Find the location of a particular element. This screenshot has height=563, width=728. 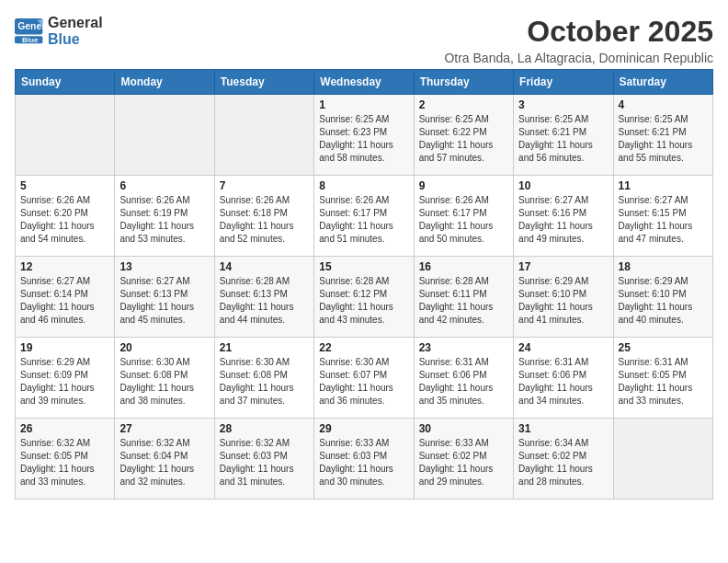

calendar-cell: 7Sunrise: 6:26 AM Sunset: 6:18 PM Daylig… is located at coordinates (264, 216).